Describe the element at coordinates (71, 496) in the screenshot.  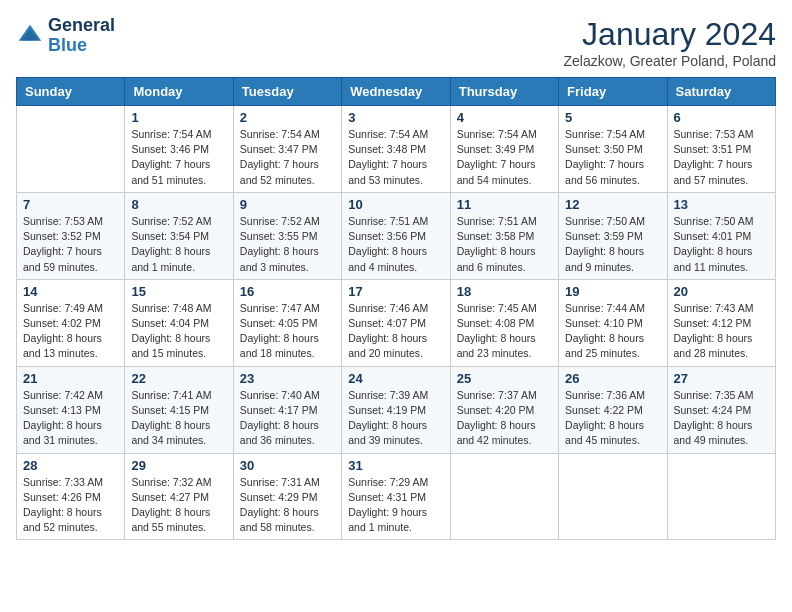
I see `calendar-cell: 28 Sunrise: 7:33 AM Sunset: 4:26 PM Dayl…` at that location.